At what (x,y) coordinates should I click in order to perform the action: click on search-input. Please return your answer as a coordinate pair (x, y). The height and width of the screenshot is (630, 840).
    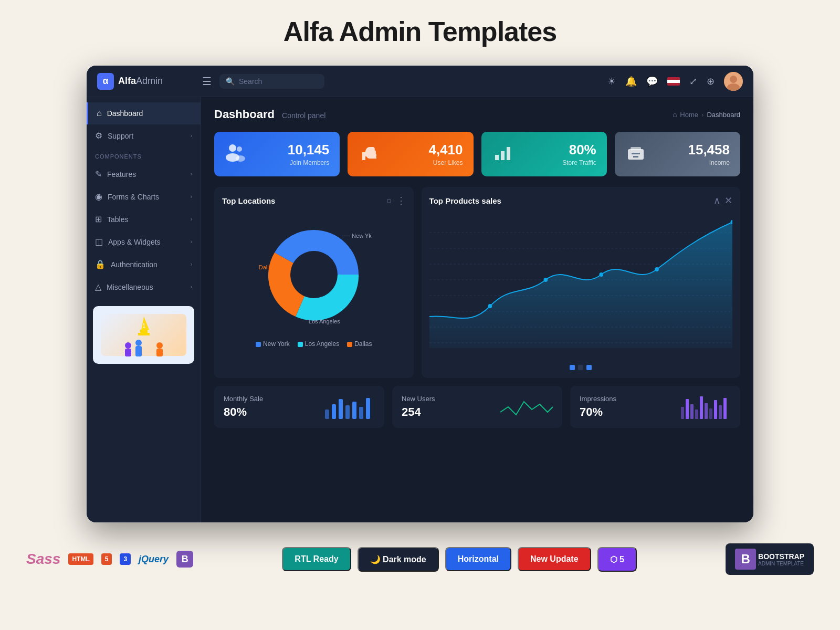
    Looking at the image, I should click on (276, 81).